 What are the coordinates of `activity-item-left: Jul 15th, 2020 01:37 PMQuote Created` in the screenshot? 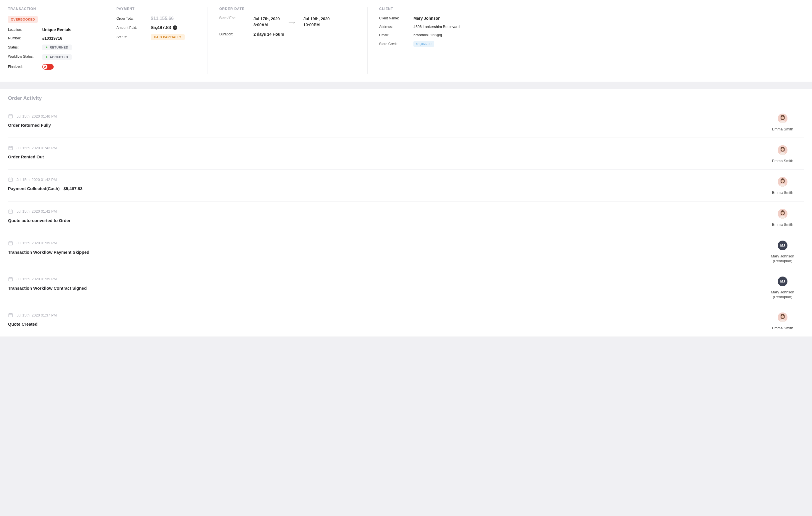 It's located at (384, 320).